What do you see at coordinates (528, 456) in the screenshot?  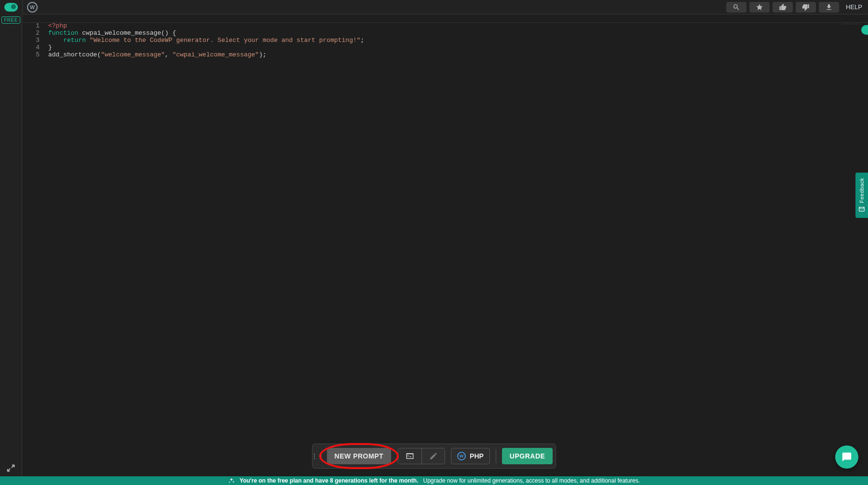 I see `upgrade-button: UPGRADE` at bounding box center [528, 456].